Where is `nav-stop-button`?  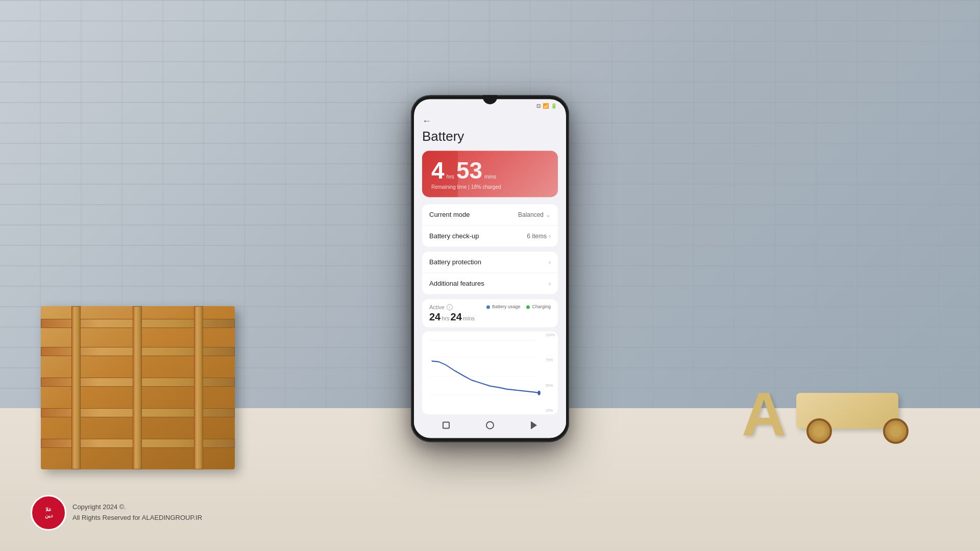 nav-stop-button is located at coordinates (446, 425).